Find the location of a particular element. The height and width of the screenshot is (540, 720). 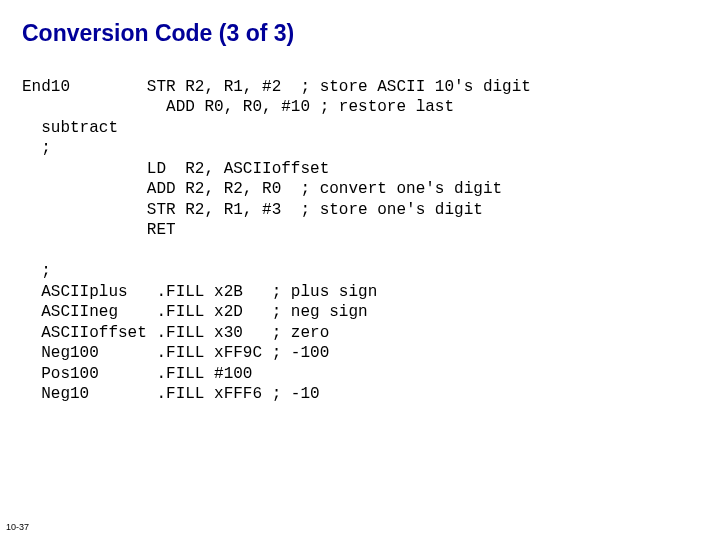

code-line: Neg10 .FILL xFFF6 ; -10 is located at coordinates (171, 394).